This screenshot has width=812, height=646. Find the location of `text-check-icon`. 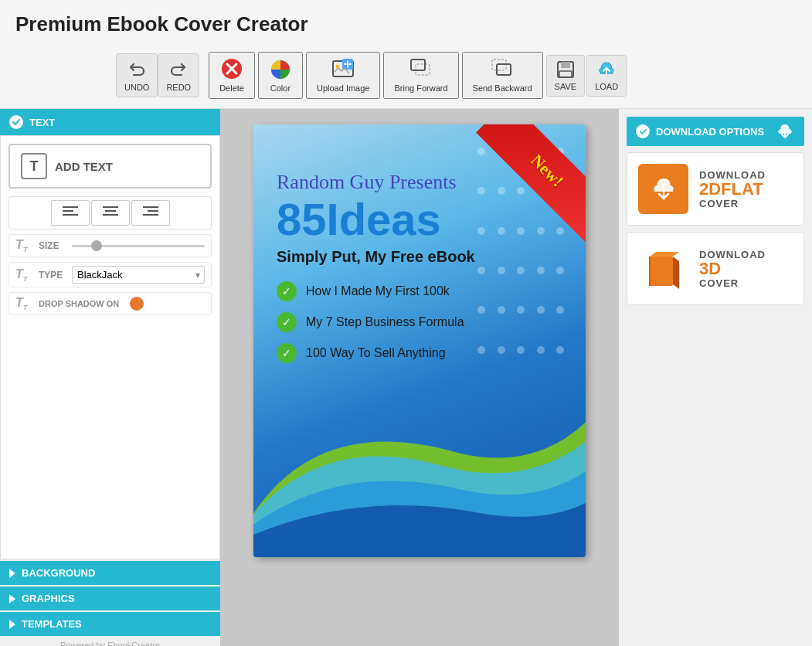

text-check-icon is located at coordinates (16, 122).